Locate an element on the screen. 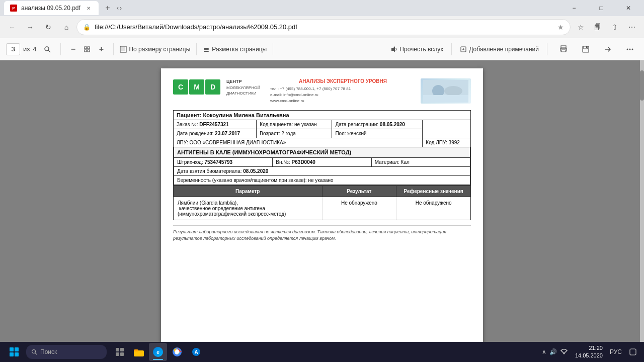 This screenshot has width=644, height=362. cmd-center: ЦЕНТР is located at coordinates (244, 81).